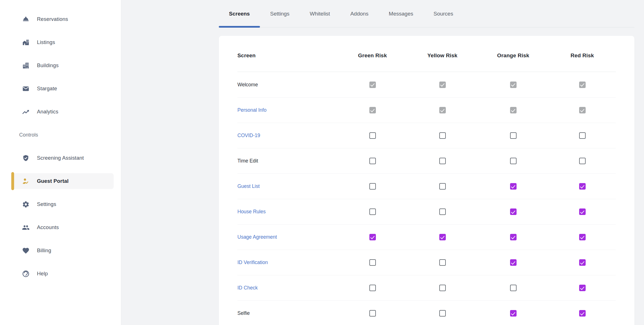 This screenshot has height=325, width=644. I want to click on checkbox-usage-agreement-red-risk, so click(583, 237).